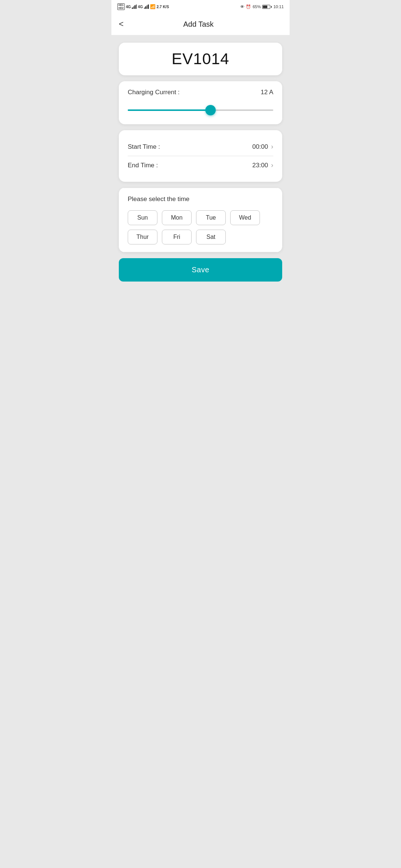 Image resolution: width=401 pixels, height=868 pixels. Describe the element at coordinates (177, 218) in the screenshot. I see `day-button-mon: Mon` at that location.